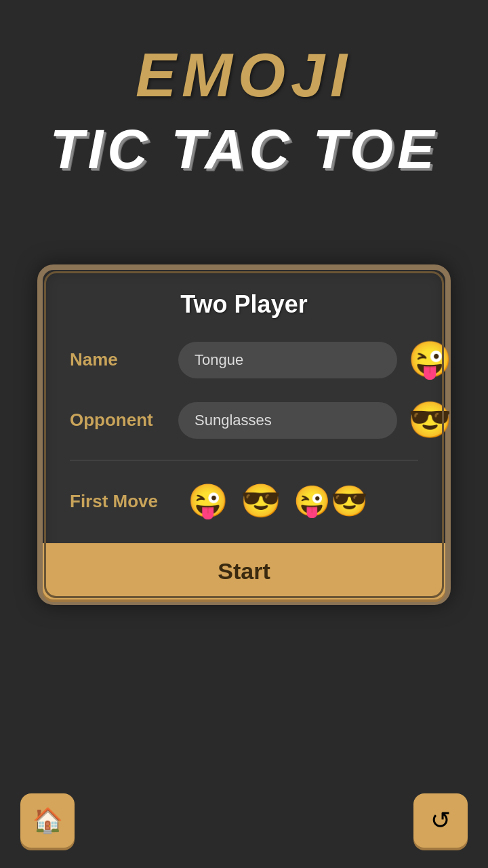 This screenshot has width=488, height=868. Describe the element at coordinates (441, 821) in the screenshot. I see `refresh-button: ↺` at that location.